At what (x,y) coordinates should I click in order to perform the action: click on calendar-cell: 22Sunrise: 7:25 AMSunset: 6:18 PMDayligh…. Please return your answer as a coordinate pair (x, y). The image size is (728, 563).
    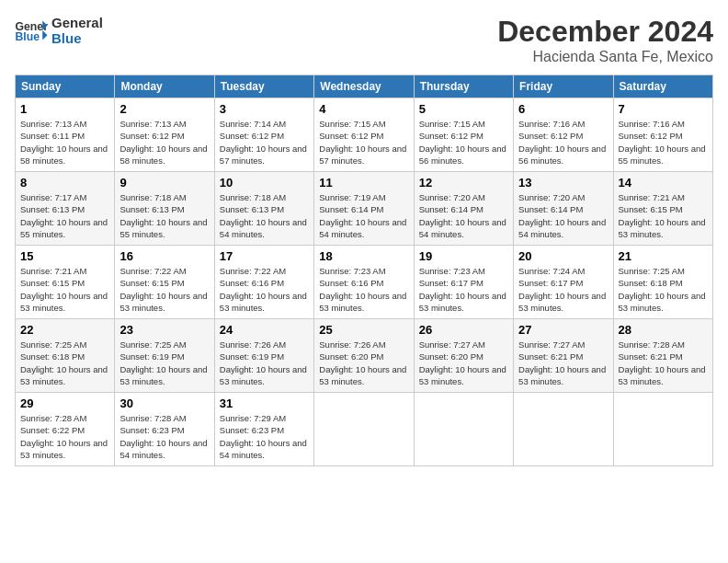
    Looking at the image, I should click on (65, 356).